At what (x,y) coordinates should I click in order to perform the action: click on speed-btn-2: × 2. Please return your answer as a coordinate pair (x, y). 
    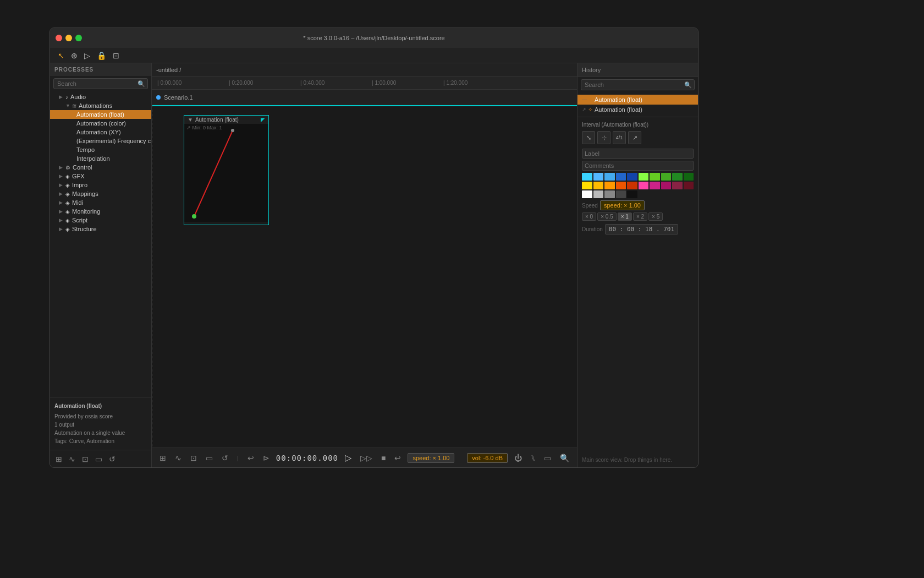
    Looking at the image, I should click on (640, 217).